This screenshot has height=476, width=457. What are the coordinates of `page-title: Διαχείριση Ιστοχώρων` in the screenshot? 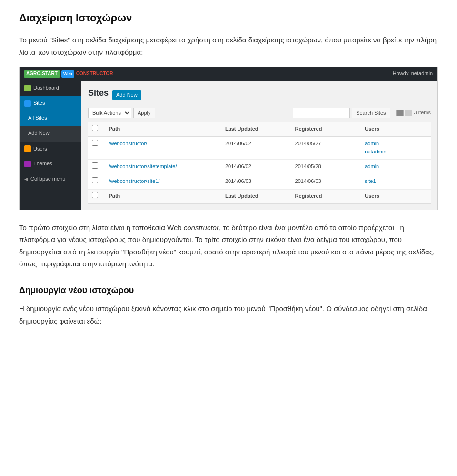 It's located at (228, 18).